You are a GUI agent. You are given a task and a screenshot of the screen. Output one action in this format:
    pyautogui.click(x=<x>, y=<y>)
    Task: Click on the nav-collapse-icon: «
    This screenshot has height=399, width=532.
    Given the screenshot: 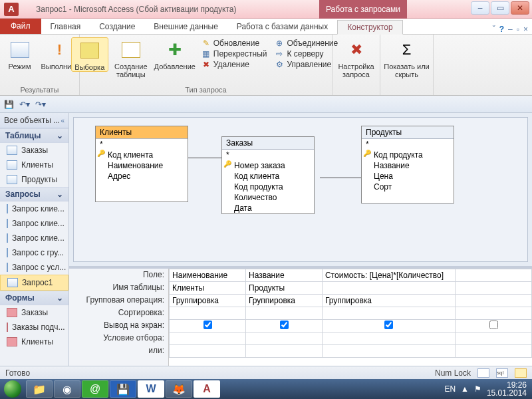 What is the action you would take?
    pyautogui.click(x=63, y=121)
    